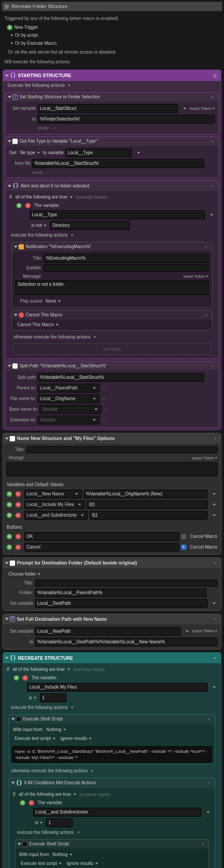 The height and width of the screenshot is (868, 224). I want to click on var3-dropdown, so click(213, 515).